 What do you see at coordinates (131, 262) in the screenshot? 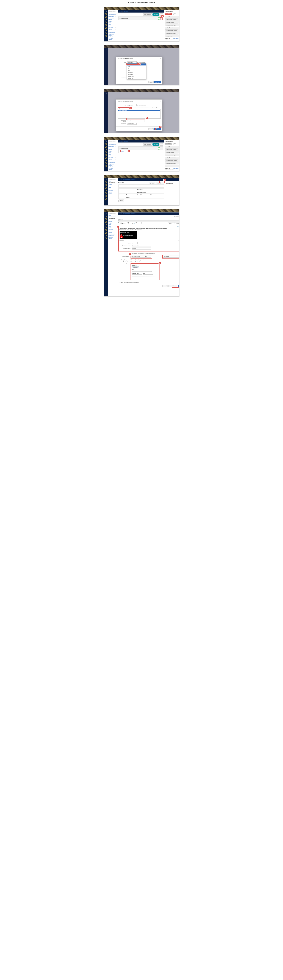
I see `peer-checkbox: ☐` at bounding box center [131, 262].